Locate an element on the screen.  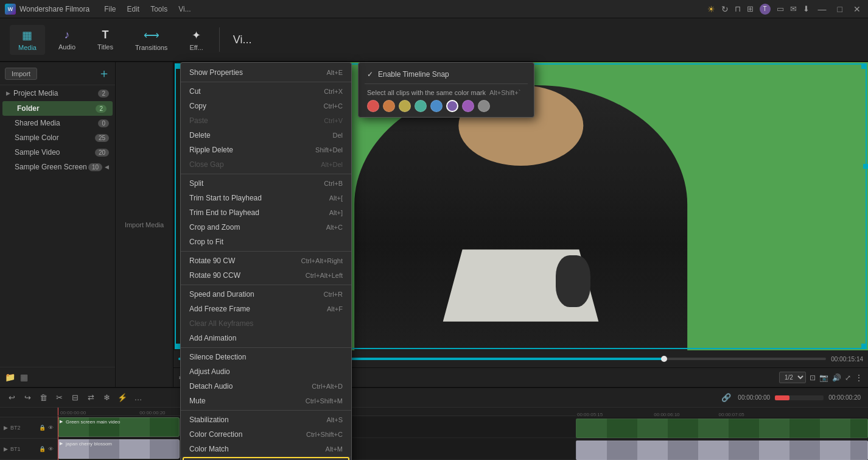
crop-tl-icon: ⊟ is located at coordinates (75, 398).